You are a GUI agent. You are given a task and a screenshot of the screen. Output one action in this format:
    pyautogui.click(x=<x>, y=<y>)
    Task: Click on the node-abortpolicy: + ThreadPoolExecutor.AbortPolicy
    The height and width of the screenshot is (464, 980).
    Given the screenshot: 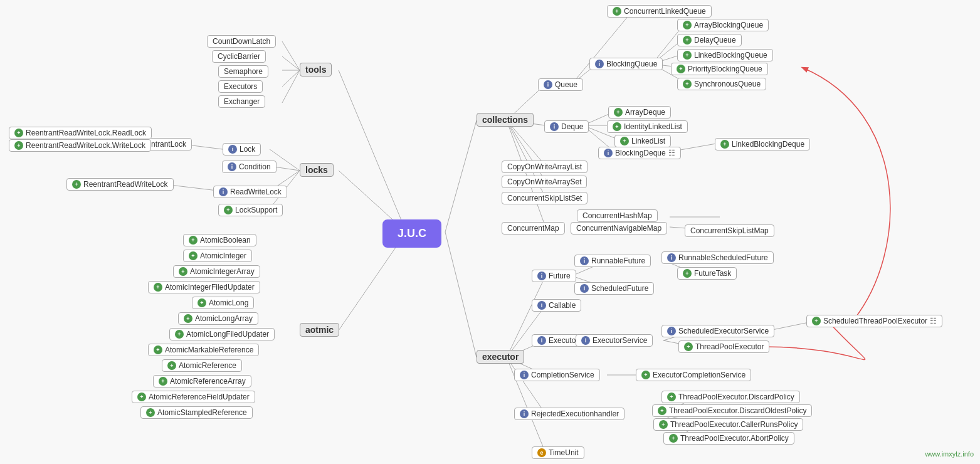 What is the action you would take?
    pyautogui.click(x=729, y=438)
    